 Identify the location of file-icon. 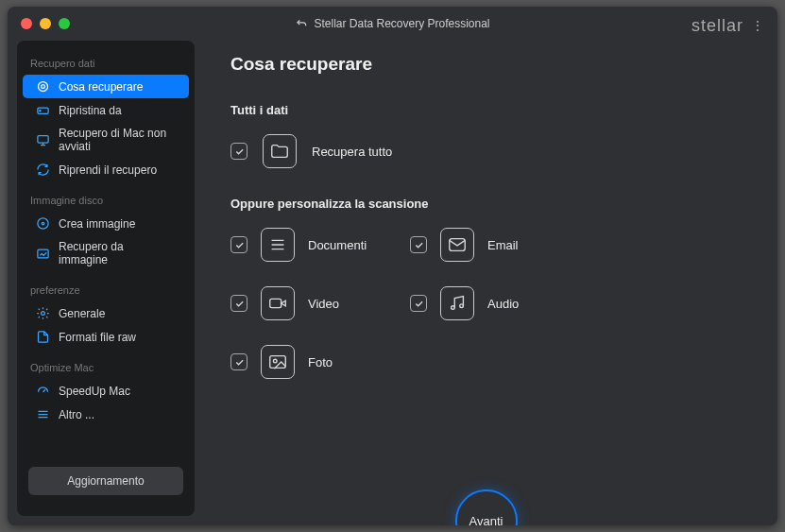
(43, 336).